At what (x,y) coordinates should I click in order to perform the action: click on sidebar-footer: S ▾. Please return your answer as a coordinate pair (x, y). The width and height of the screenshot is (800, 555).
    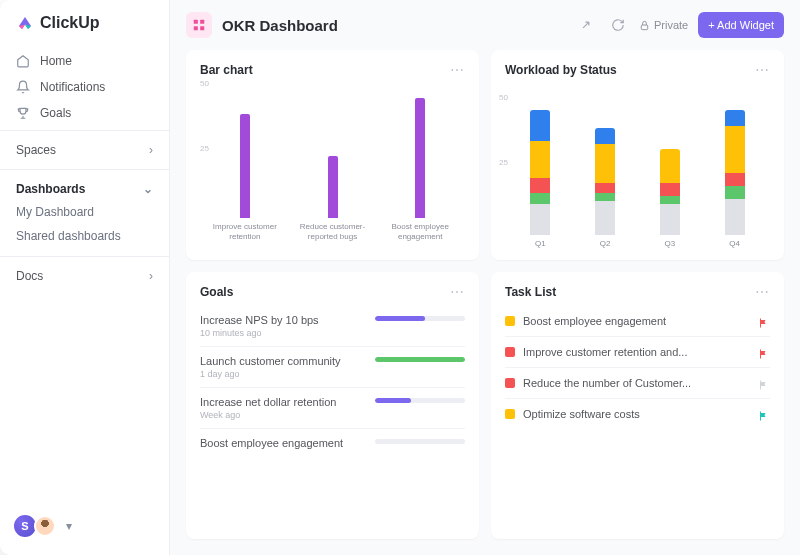
    Looking at the image, I should click on (84, 526).